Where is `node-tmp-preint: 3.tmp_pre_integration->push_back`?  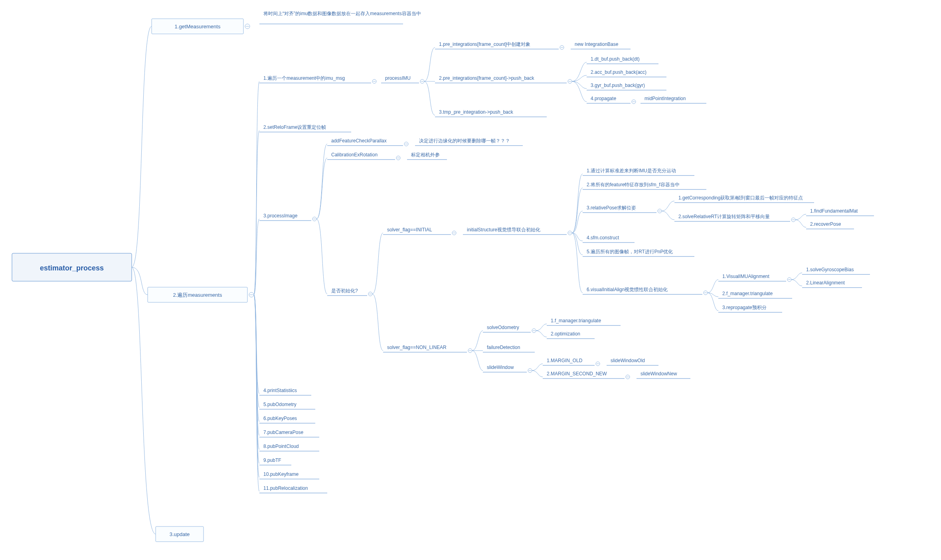 node-tmp-preint: 3.tmp_pre_integration->push_back is located at coordinates (491, 113).